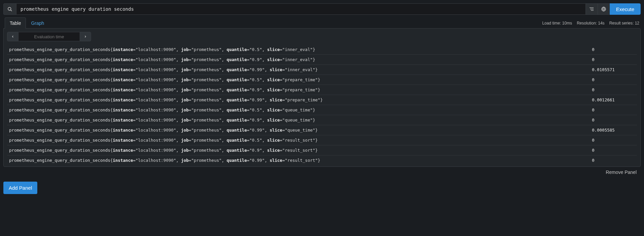 The height and width of the screenshot is (236, 644). I want to click on add-panel-button: Add Panel, so click(20, 188).